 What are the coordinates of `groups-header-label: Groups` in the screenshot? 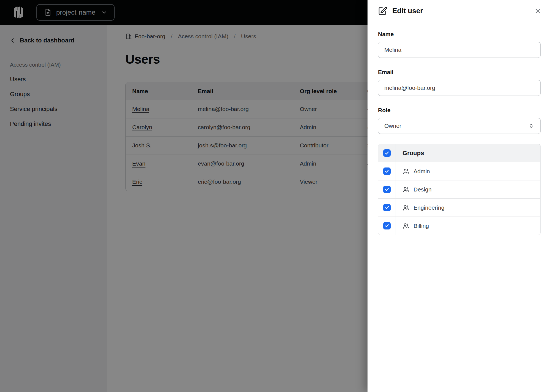 It's located at (413, 153).